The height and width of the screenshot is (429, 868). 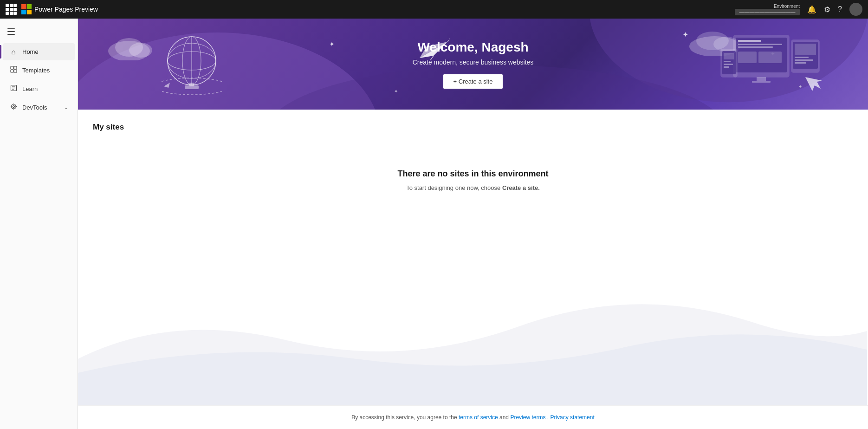 I want to click on topbar-right: Environment ——————————— 🔔 ⚙ ?, so click(x=798, y=9).